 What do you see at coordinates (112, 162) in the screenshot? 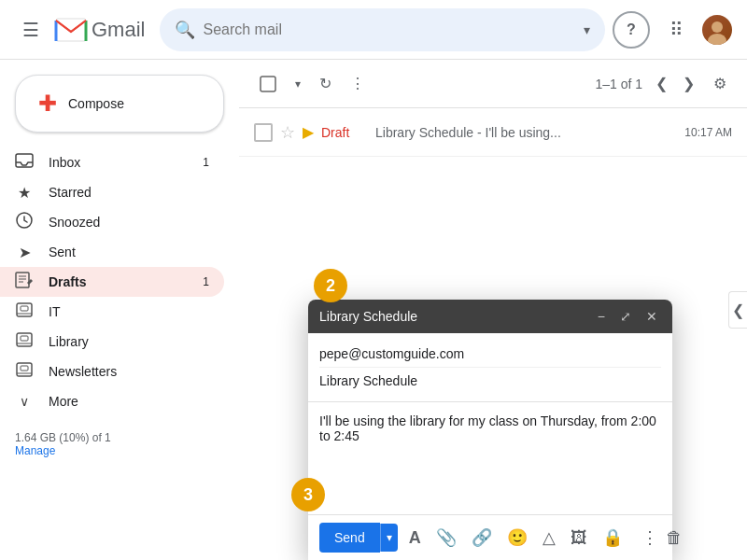
I see `sidebar-item-inbox: Inbox 1` at bounding box center [112, 162].